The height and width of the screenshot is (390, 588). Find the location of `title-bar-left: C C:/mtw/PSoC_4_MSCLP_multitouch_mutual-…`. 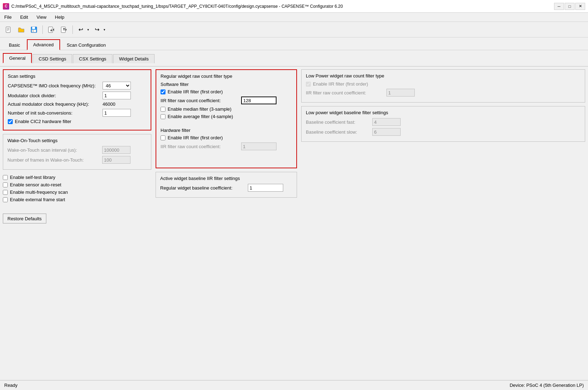

title-bar-left: C C:/mtw/PSoC_4_MSCLP_multitouch_mutual-… is located at coordinates (173, 6).